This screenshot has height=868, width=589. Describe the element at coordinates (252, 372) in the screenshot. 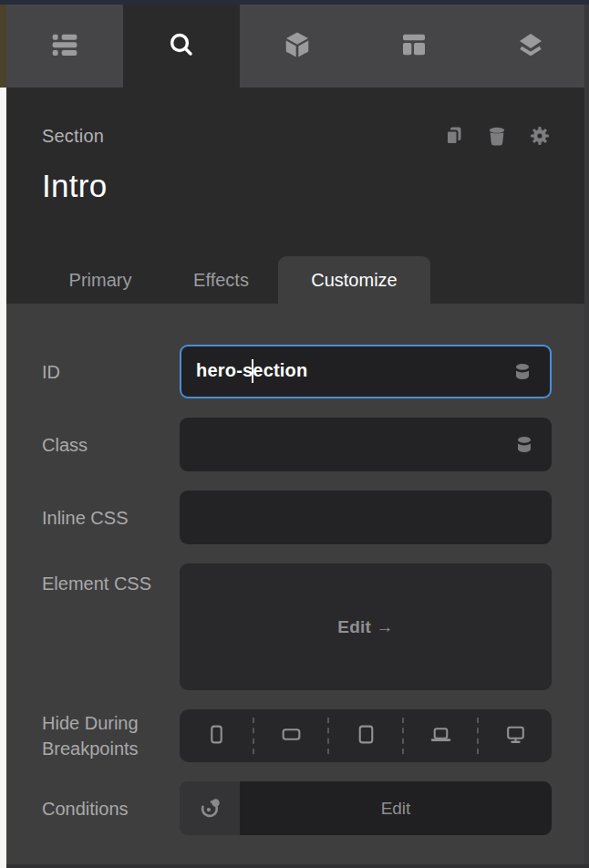

I see `id-value: hero-section` at that location.